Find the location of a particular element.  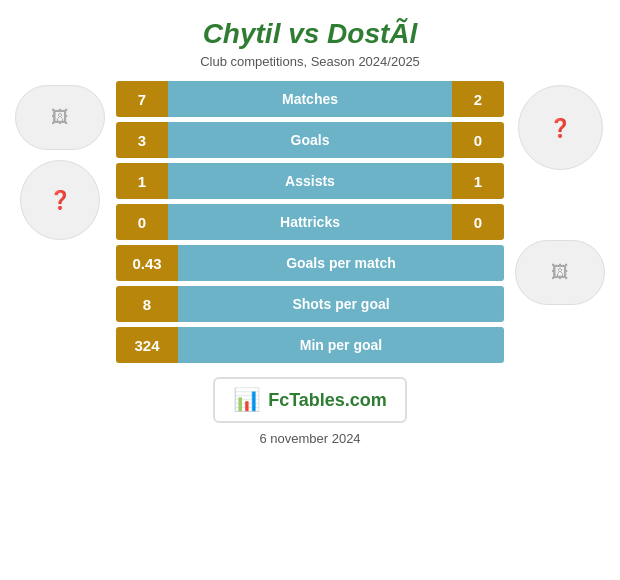

page-subtitle: Club competitions, Season 2024/2025 is located at coordinates (310, 62).